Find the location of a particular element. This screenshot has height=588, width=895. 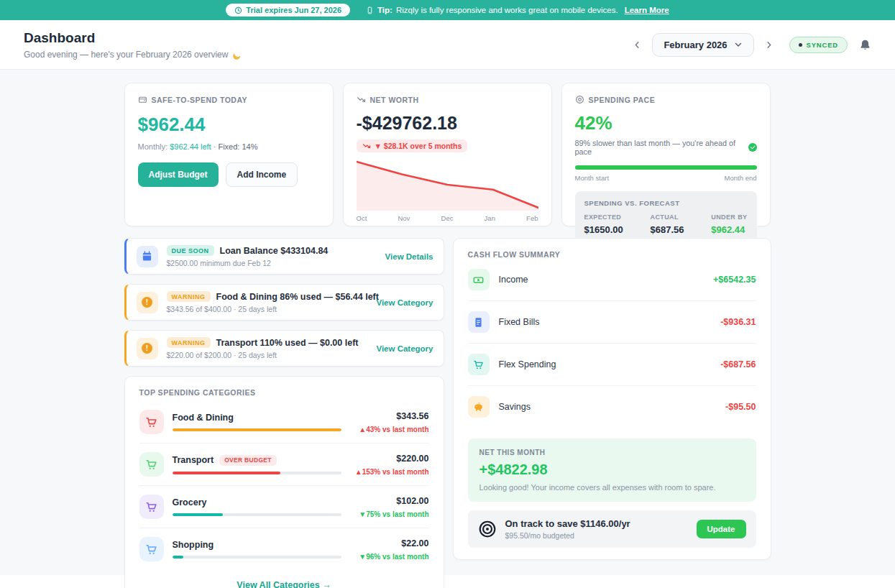

previous-month-button is located at coordinates (637, 45).